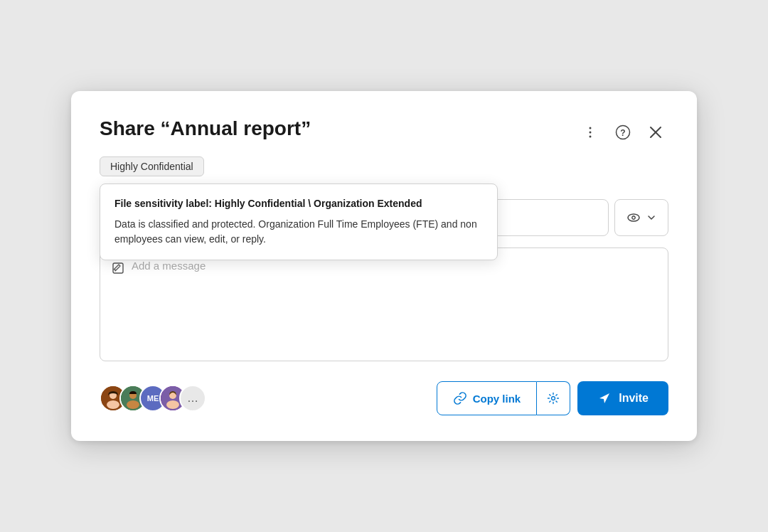  I want to click on more-users-icon: …, so click(193, 398).